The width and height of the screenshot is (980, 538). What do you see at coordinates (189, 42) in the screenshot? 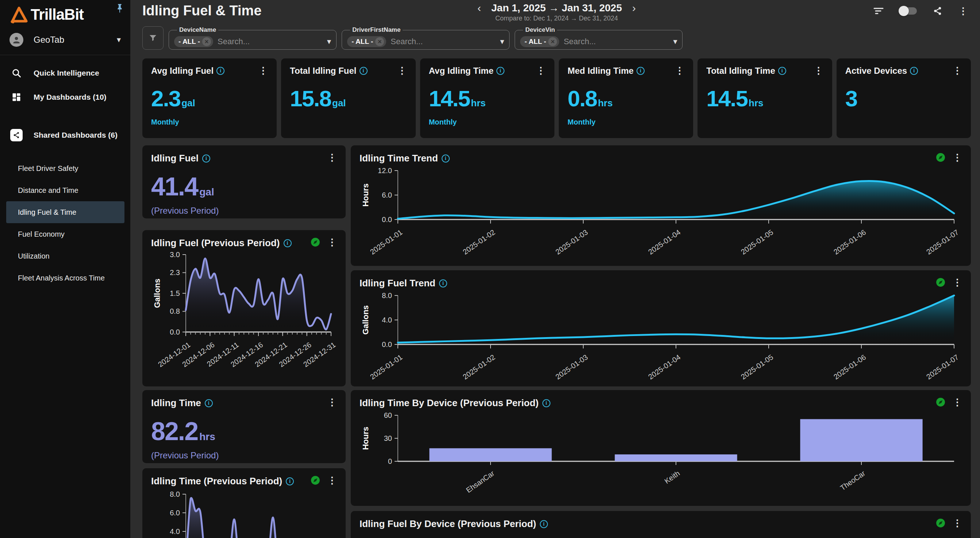
I see `chip-label: - ALL -` at bounding box center [189, 42].